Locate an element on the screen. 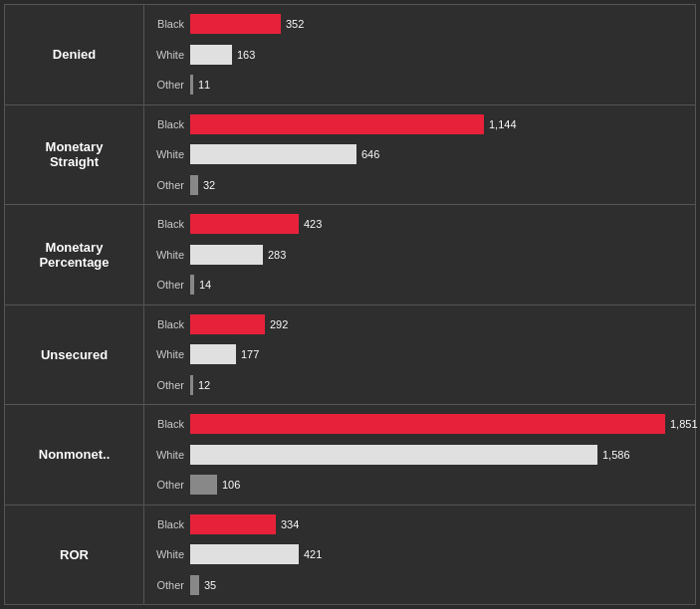 This screenshot has width=700, height=609. bar-fill-nonmonet-other is located at coordinates (203, 485).